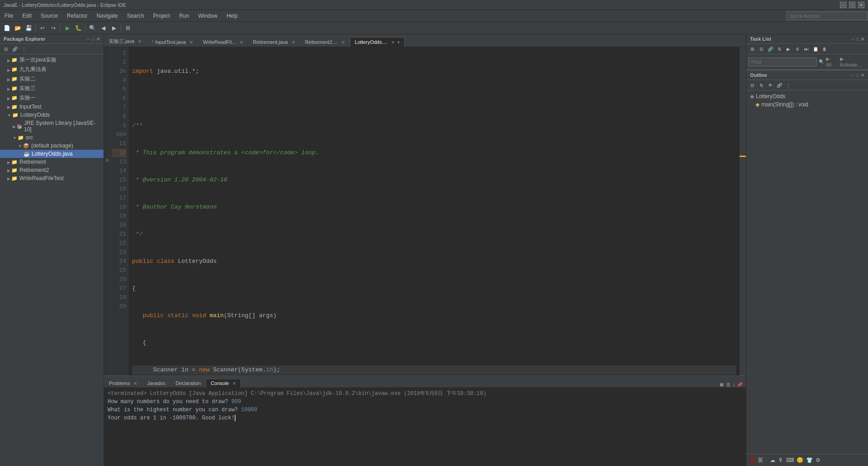  Describe the element at coordinates (123, 383) in the screenshot. I see `tab-problems: Problems ✕` at that location.